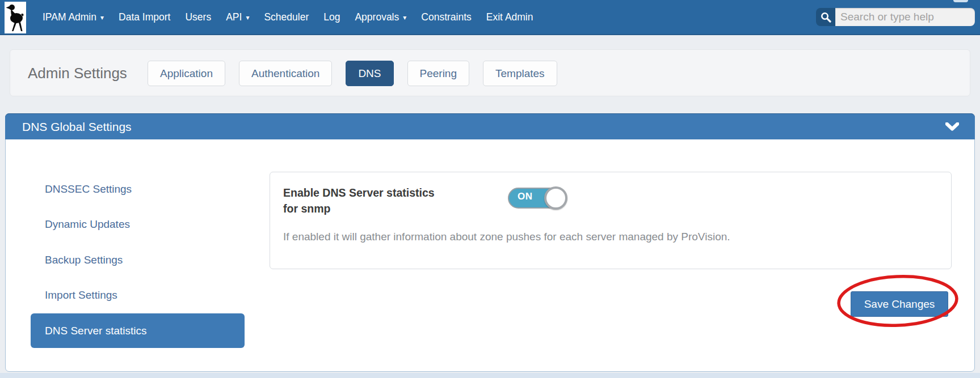  Describe the element at coordinates (87, 224) in the screenshot. I see `sidebar-item-dynamic-updates: Dynamic Updates` at that location.